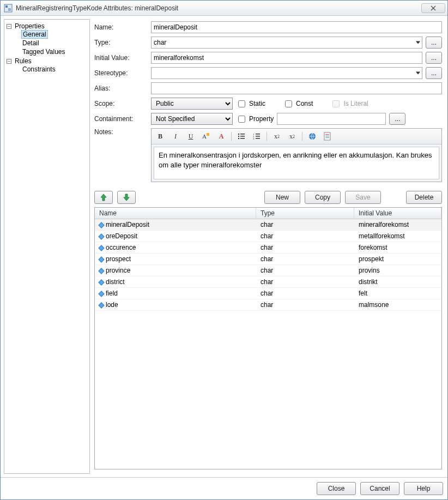 The width and height of the screenshot is (448, 500). Describe the element at coordinates (268, 248) in the screenshot. I see `table-row: occurencecharforekomst` at that location.